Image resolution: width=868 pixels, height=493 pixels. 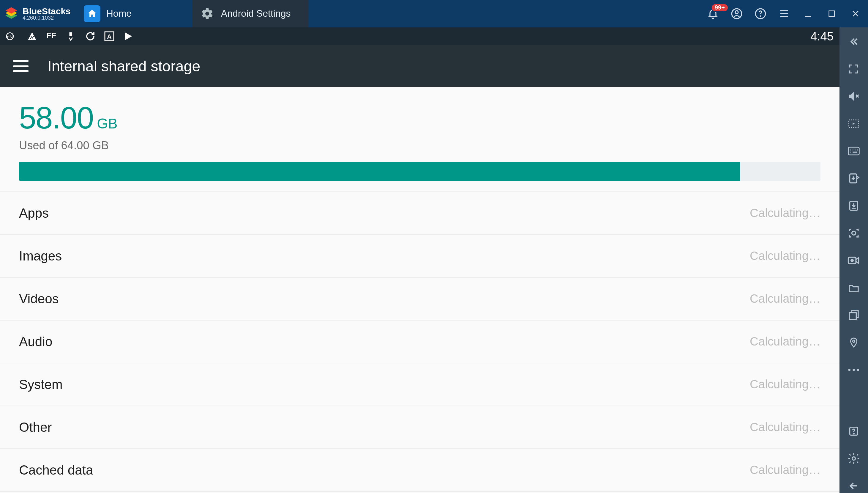 I want to click on status-icon-ff: FF, so click(x=51, y=36).